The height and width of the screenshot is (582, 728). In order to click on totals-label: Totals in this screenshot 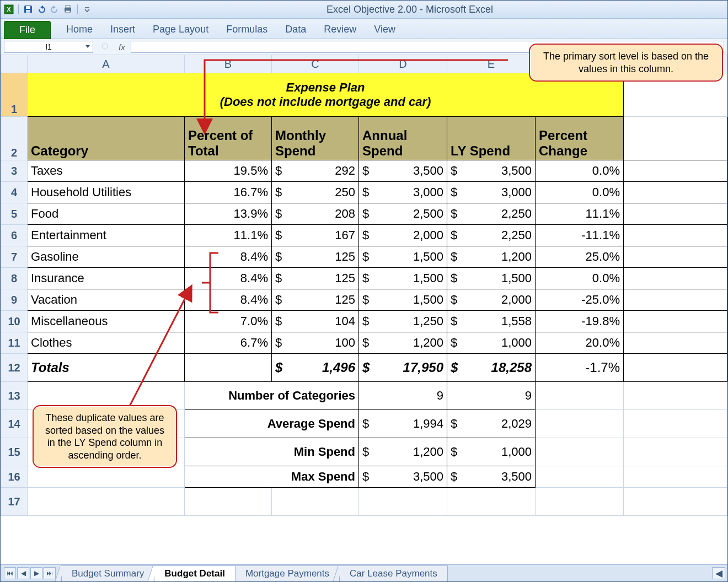, I will do `click(106, 368)`.